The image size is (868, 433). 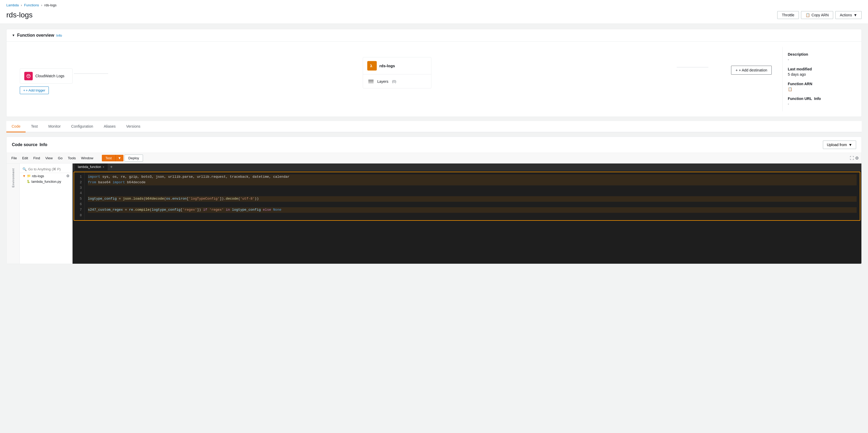 What do you see at coordinates (14, 158) in the screenshot?
I see `menu-file: File` at bounding box center [14, 158].